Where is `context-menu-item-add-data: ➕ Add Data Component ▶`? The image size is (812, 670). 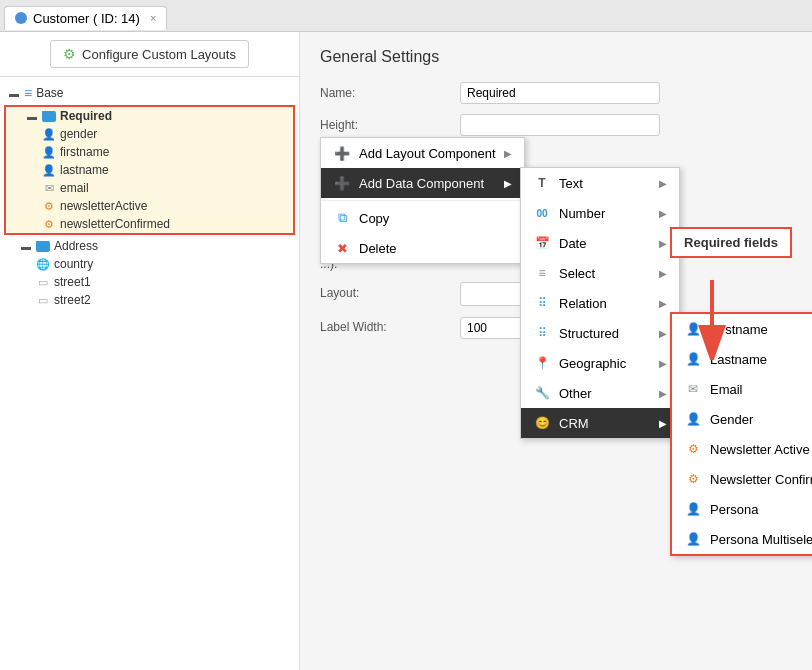
context-menu-item-add-data: ➕ Add Data Component ▶ is located at coordinates (422, 183).